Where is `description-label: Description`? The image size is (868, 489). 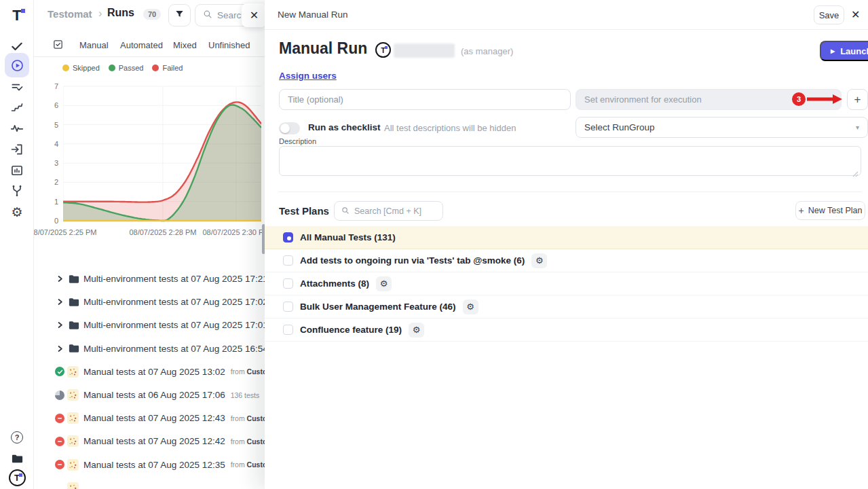 description-label: Description is located at coordinates (297, 141).